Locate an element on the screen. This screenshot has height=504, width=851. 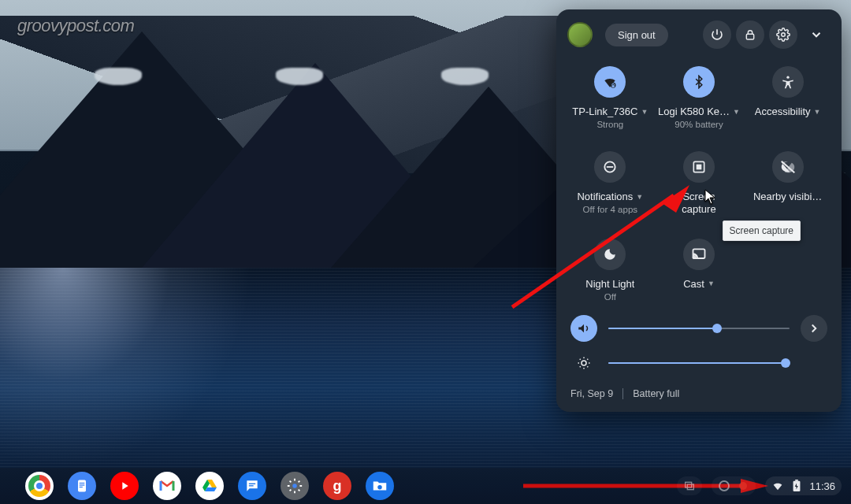
tile-subtitle: 90% battery is located at coordinates (698, 124).